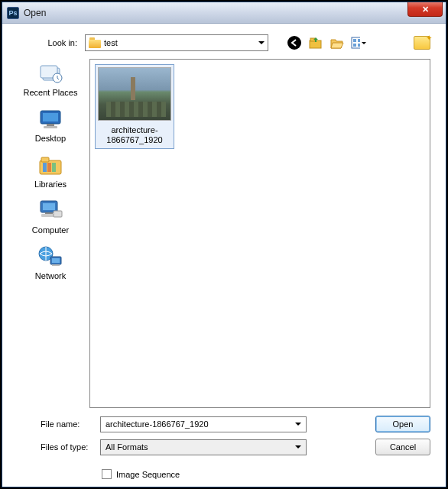  What do you see at coordinates (50, 234) in the screenshot?
I see `places-bar: Recent Places Desktop Libraries` at bounding box center [50, 234].